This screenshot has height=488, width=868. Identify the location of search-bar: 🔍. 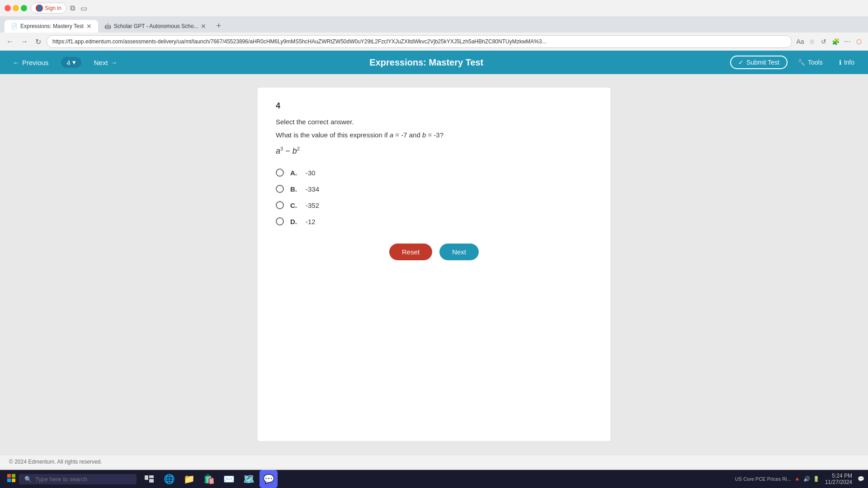
(78, 479).